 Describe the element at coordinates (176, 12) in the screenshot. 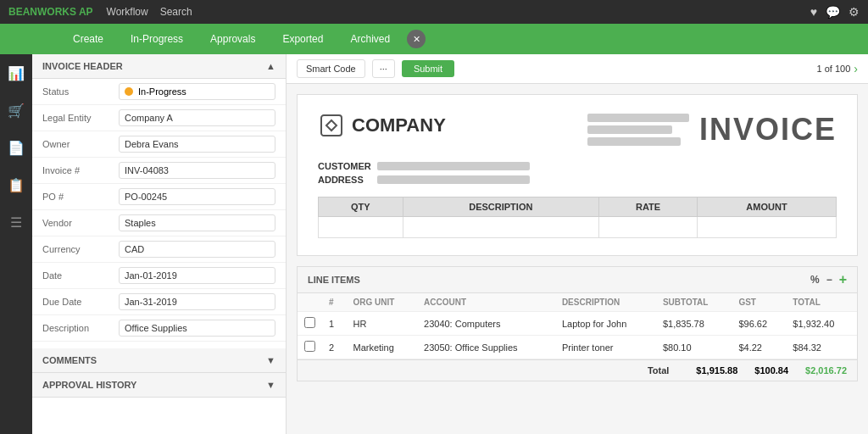

I see `nav-search: Search` at that location.